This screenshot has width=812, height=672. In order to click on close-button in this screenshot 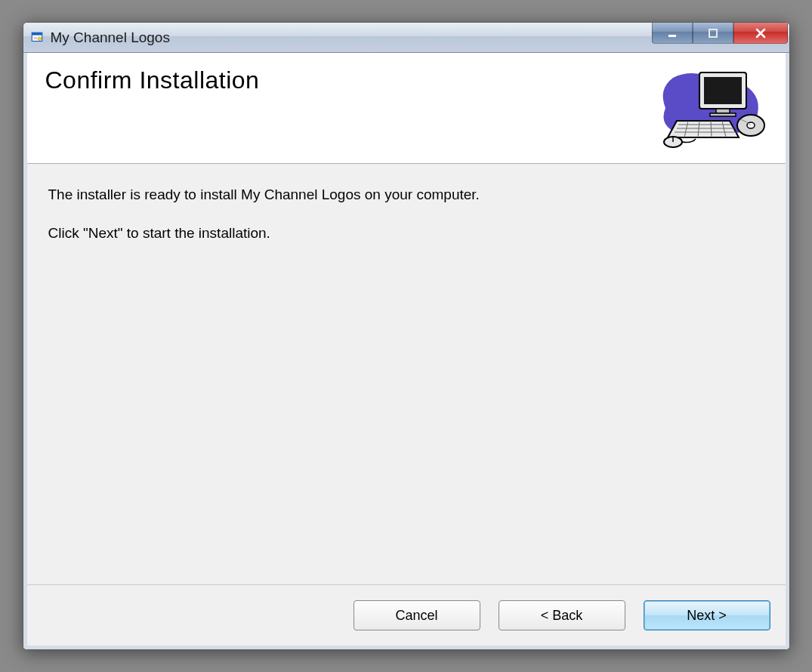, I will do `click(761, 33)`.